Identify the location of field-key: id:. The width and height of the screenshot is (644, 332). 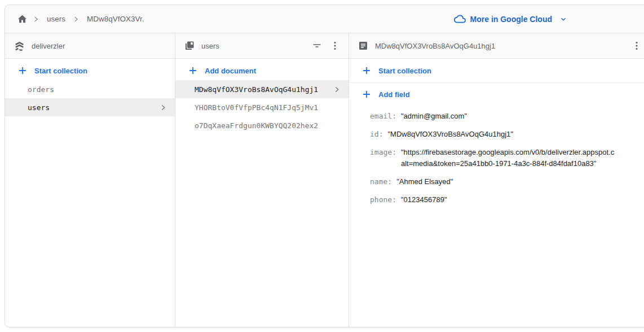
(377, 134).